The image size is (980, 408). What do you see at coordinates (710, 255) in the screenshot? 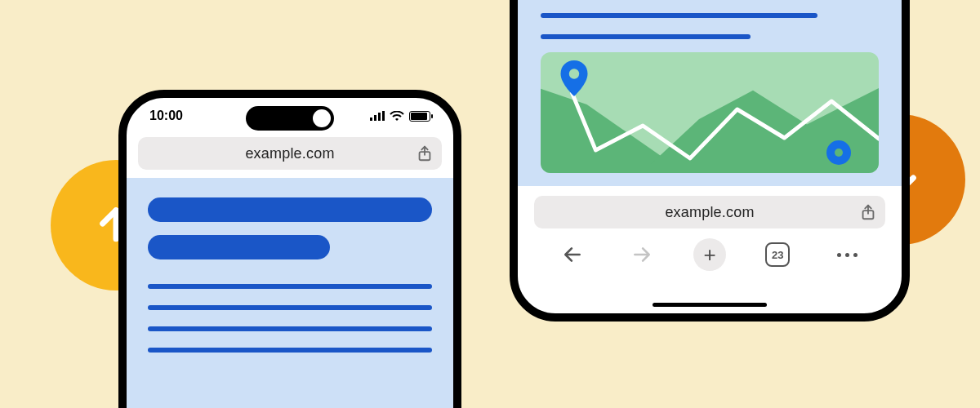
I see `new-tab-button: +` at bounding box center [710, 255].